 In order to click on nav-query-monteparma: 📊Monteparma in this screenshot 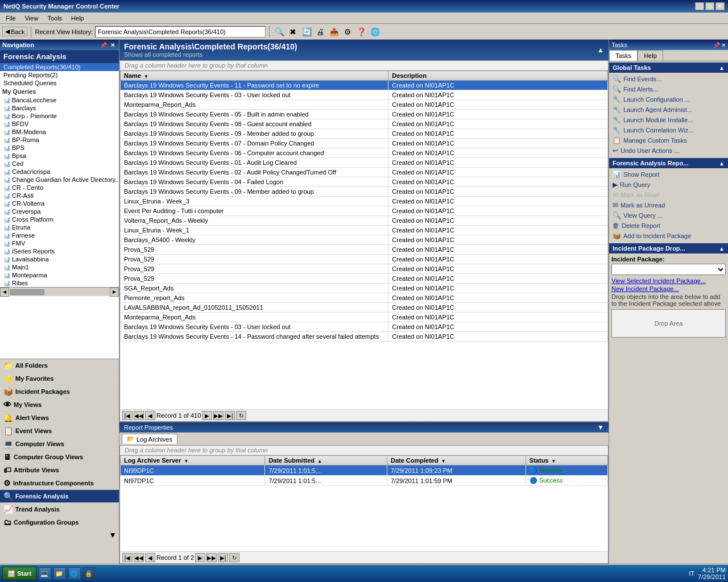, I will do `click(59, 275)`.